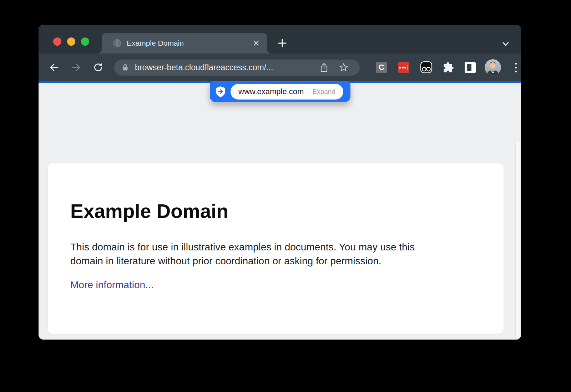 The height and width of the screenshot is (392, 571). Describe the element at coordinates (256, 43) in the screenshot. I see `tab-close-icon` at that location.